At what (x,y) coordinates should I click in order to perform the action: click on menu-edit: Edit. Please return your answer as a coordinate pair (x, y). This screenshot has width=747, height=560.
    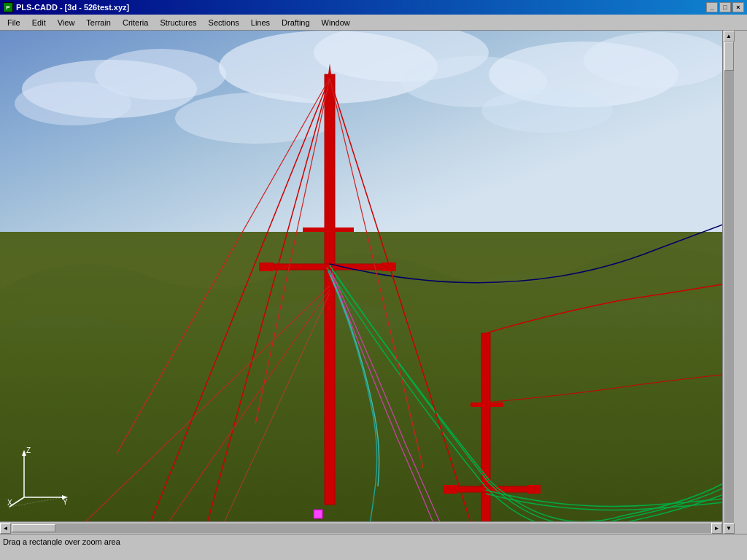
    Looking at the image, I should click on (39, 23).